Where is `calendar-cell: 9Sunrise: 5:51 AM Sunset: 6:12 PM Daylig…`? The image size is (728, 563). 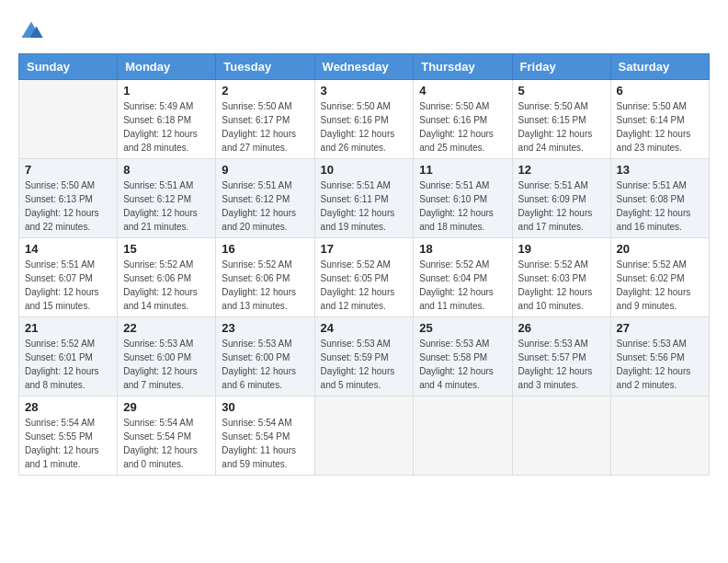
calendar-cell: 9Sunrise: 5:51 AM Sunset: 6:12 PM Daylig… is located at coordinates (265, 199).